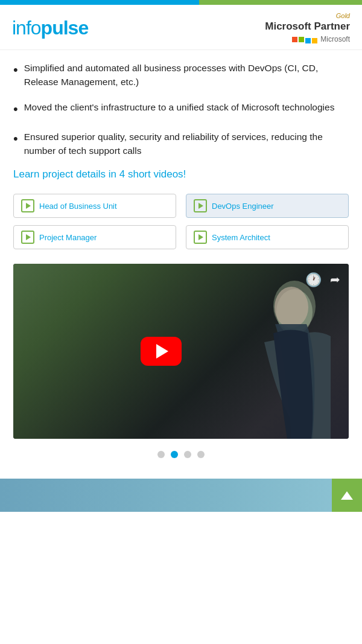  I want to click on bullet-item-2: Moved the client's infrastructure to a u…, so click(181, 110).